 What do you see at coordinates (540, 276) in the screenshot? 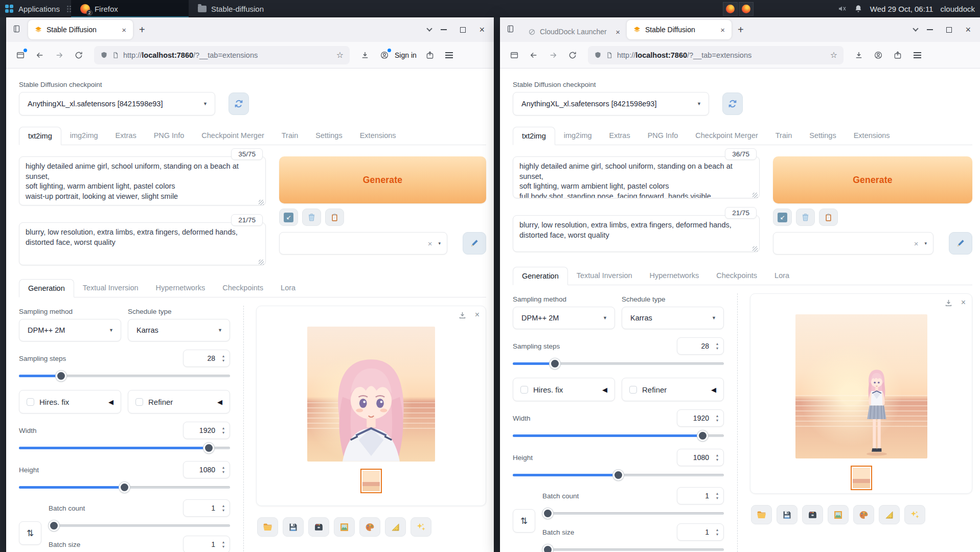
I see `tab-generation: Generation` at bounding box center [540, 276].